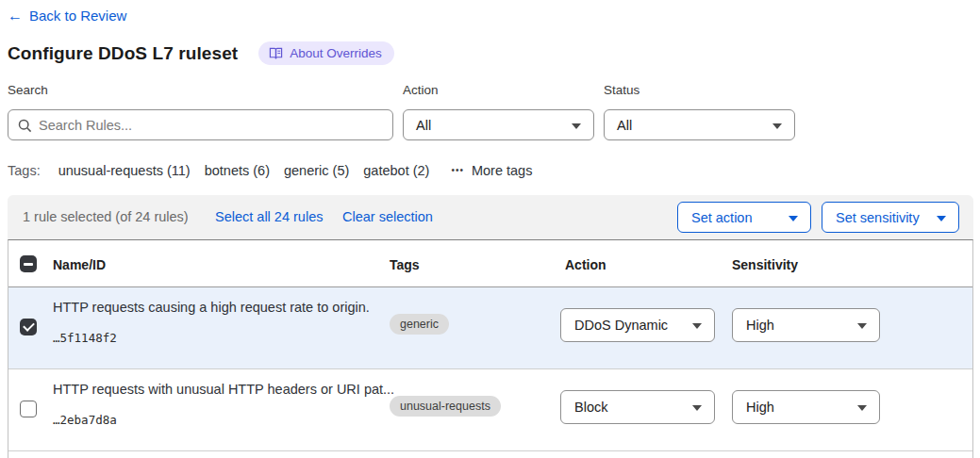 The height and width of the screenshot is (458, 980). I want to click on column-header-tags: Tags, so click(405, 265).